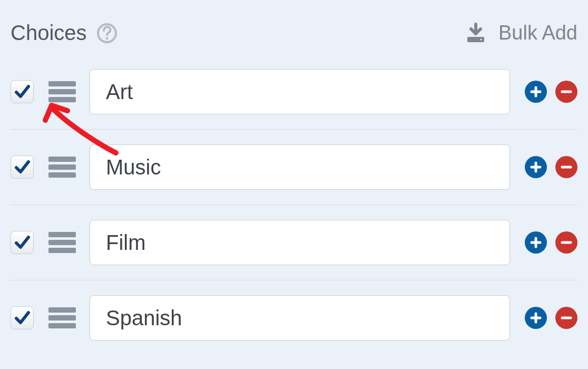 Image resolution: width=588 pixels, height=369 pixels. Describe the element at coordinates (521, 33) in the screenshot. I see `bulk-add-button: Bulk Add` at that location.